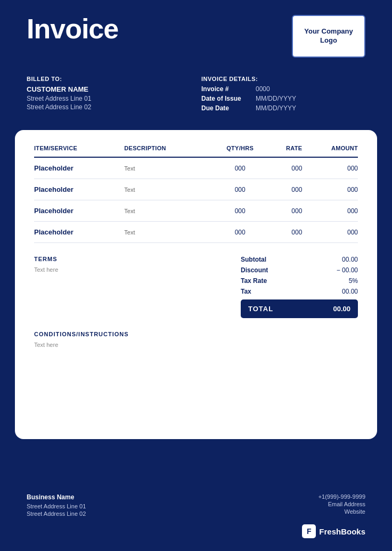 The image size is (392, 551). Describe the element at coordinates (246, 291) in the screenshot. I see `tax-label: Tax` at that location.